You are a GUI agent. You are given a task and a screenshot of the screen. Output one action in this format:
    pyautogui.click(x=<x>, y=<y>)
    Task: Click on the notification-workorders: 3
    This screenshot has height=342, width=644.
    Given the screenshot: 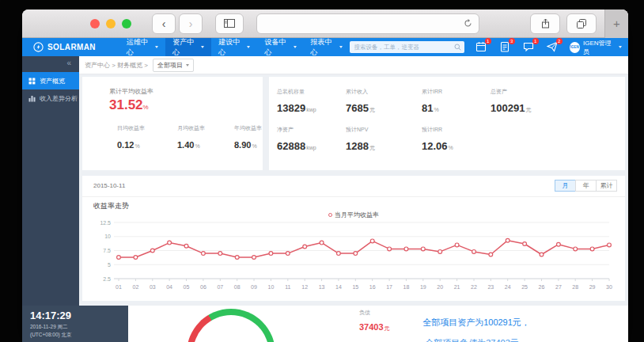 What is the action you would take?
    pyautogui.click(x=505, y=48)
    